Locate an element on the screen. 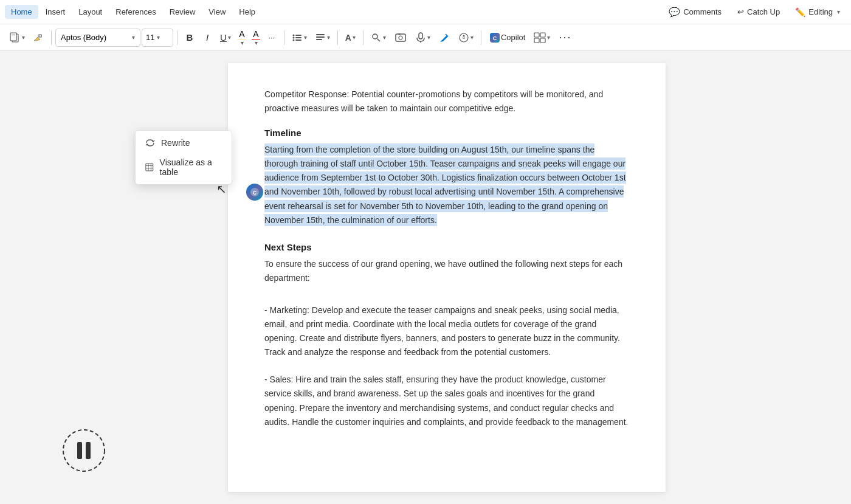  timeline-paragraph: Starting from the completion of the stor… is located at coordinates (447, 185).